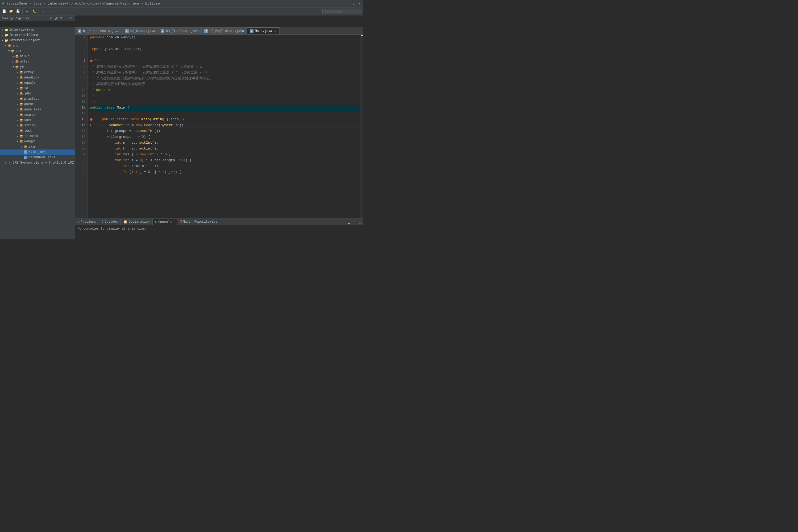  Describe the element at coordinates (354, 3) in the screenshot. I see `maximize-button: □` at that location.